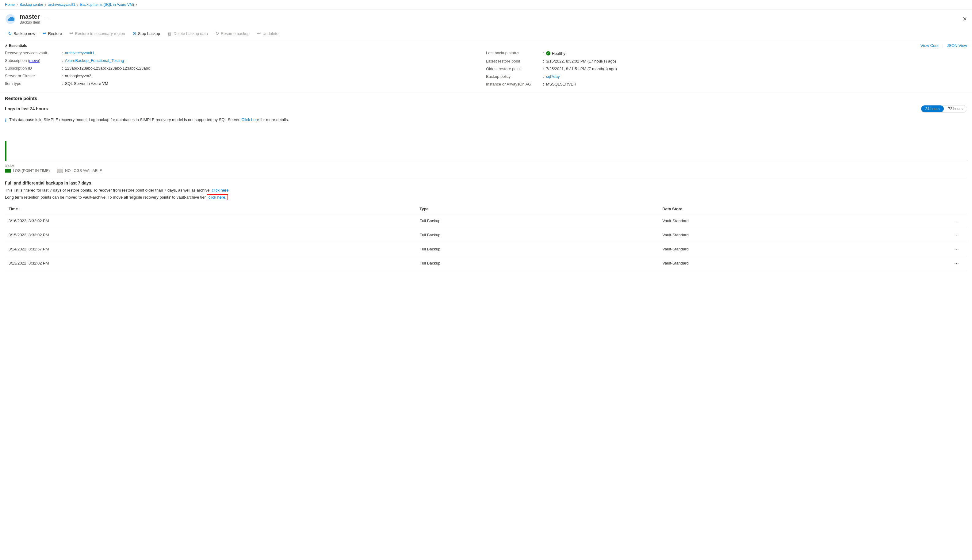 The width and height of the screenshot is (972, 560). What do you see at coordinates (556, 53) in the screenshot?
I see `backup-status-value: Healthy` at bounding box center [556, 53].